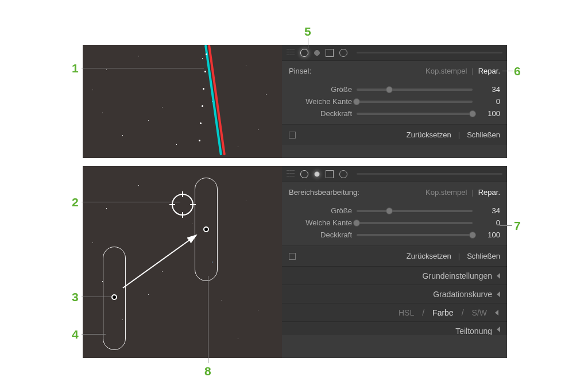 This screenshot has height=392, width=588. Describe the element at coordinates (394, 101) in the screenshot. I see `spot-removal-panel-top: Pinsel: Kop.stempel | Repar. Größe 34 We…` at that location.